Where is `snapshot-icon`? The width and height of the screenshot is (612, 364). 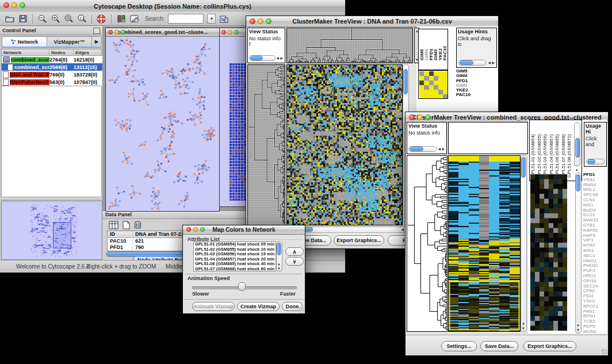 snapshot-icon is located at coordinates (121, 18).